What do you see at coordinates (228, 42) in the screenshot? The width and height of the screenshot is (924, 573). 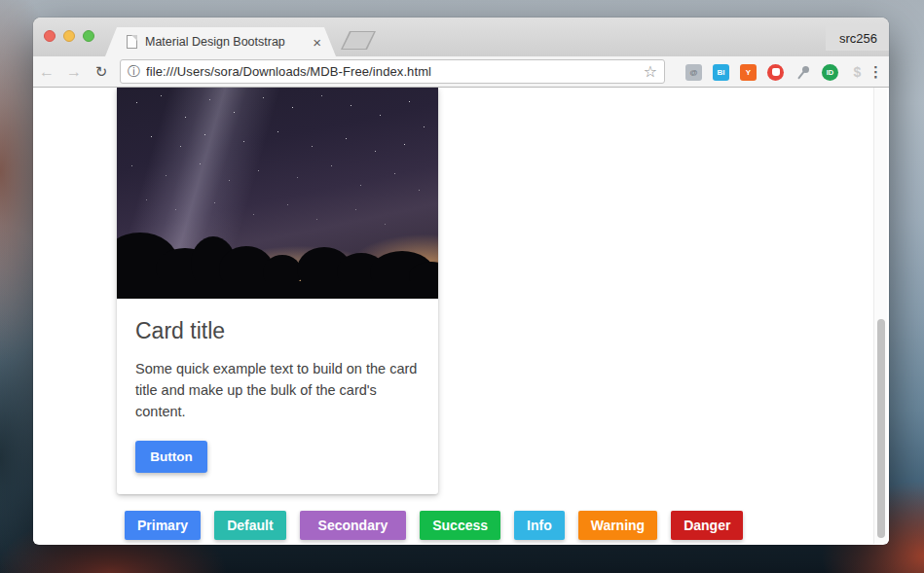 I see `tab-title: Material Design Bootstrap` at bounding box center [228, 42].